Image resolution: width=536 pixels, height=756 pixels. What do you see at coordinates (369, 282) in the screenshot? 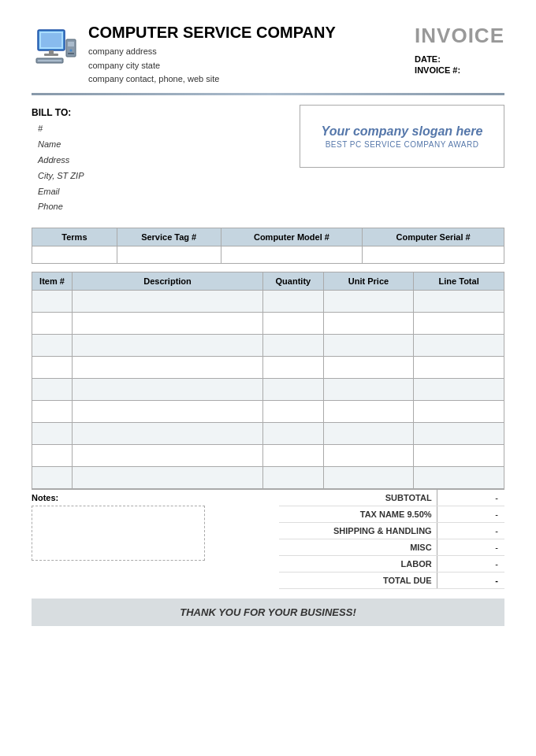
I see `unit-price-col-header: Unit Price` at bounding box center [369, 282].